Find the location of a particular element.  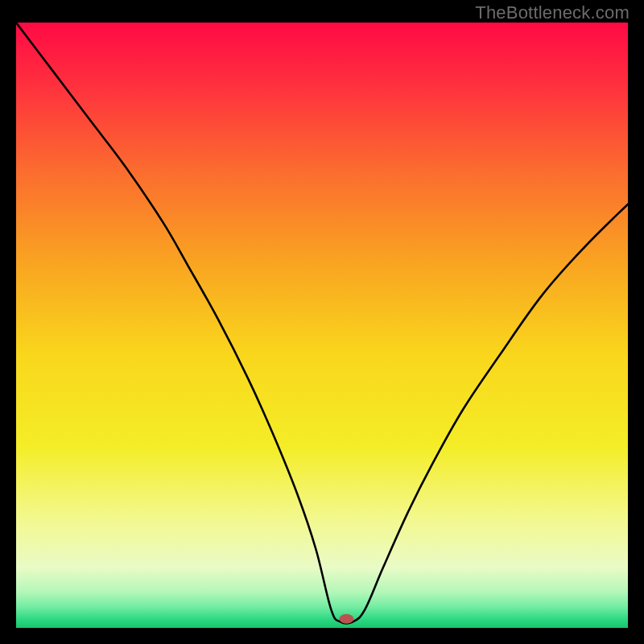

watermark-label: TheBottleneck.com is located at coordinates (552, 13).